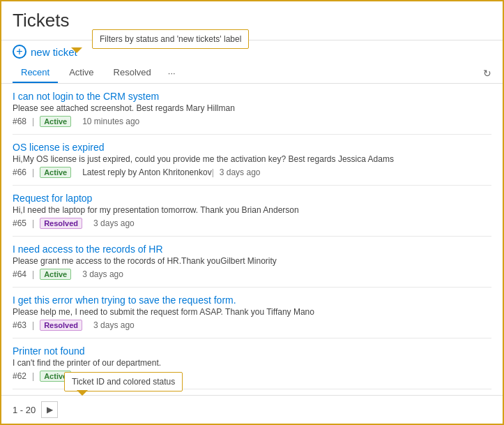 This screenshot has width=504, height=425. Describe the element at coordinates (252, 147) in the screenshot. I see `ticket-title: OS license is expired` at that location.